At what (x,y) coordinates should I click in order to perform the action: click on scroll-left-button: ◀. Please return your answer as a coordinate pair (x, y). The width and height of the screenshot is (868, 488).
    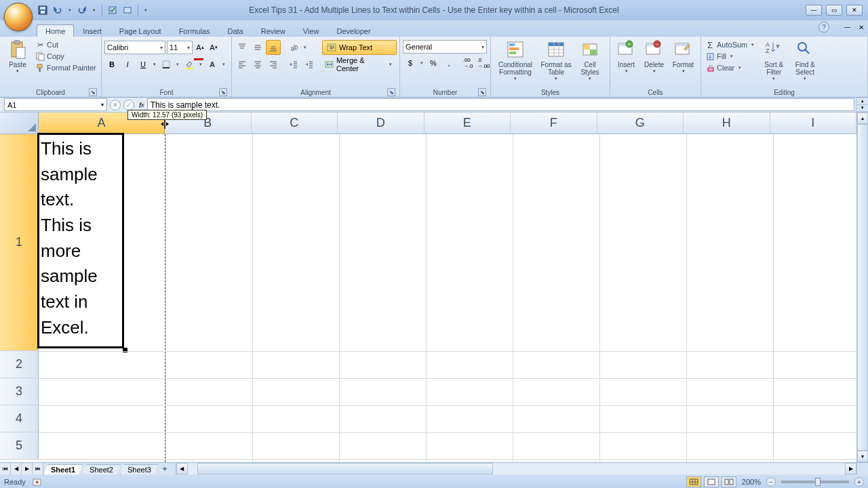
    Looking at the image, I should click on (182, 469).